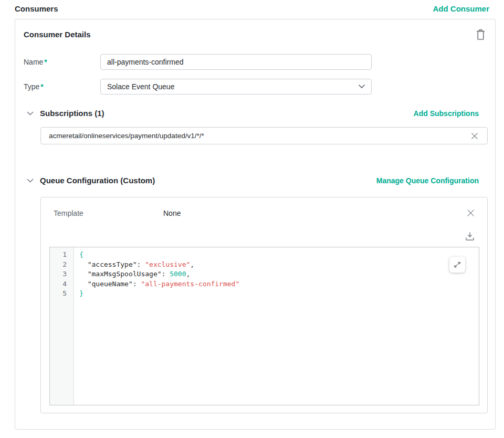 The width and height of the screenshot is (504, 438). I want to click on manage-queue-configuration-link: Manage Queue Configuration, so click(427, 181).